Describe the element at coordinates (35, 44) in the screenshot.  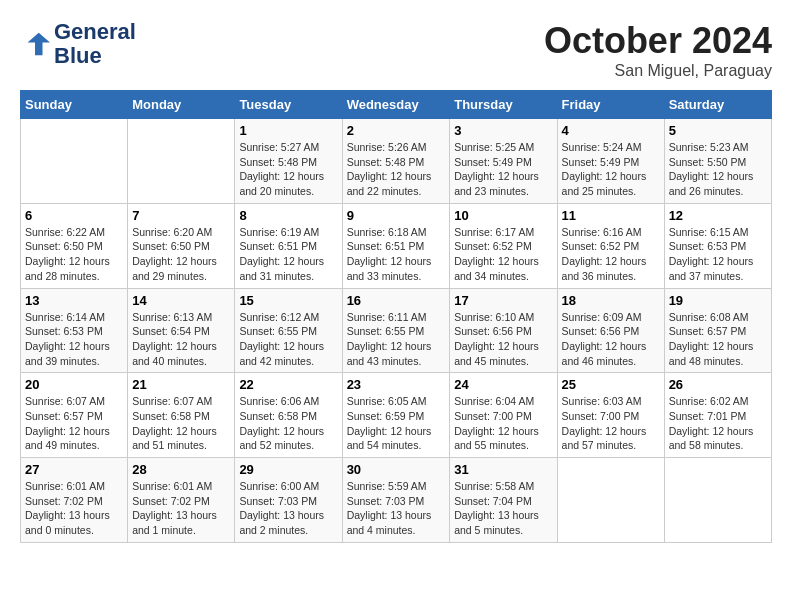
I see `logo-icon` at that location.